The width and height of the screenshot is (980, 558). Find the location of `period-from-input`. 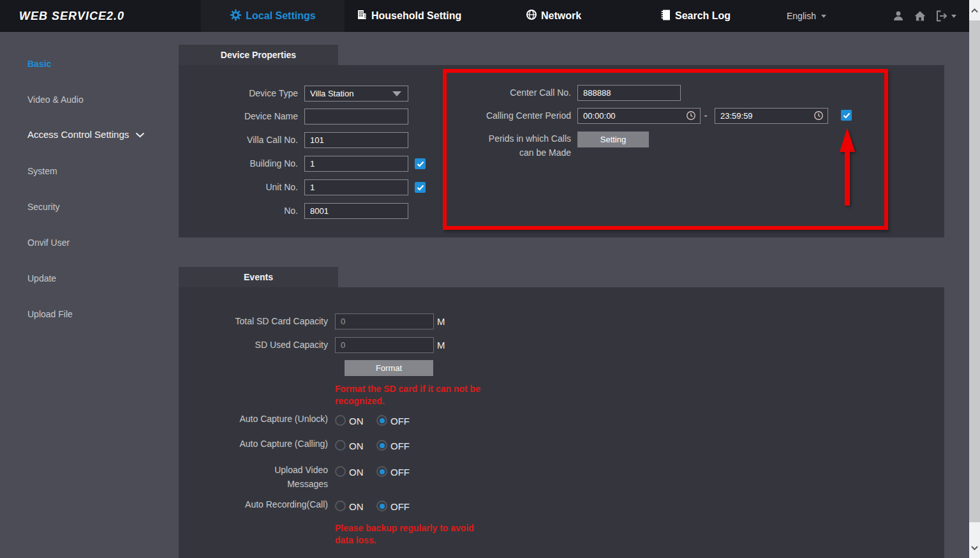

period-from-input is located at coordinates (639, 116).